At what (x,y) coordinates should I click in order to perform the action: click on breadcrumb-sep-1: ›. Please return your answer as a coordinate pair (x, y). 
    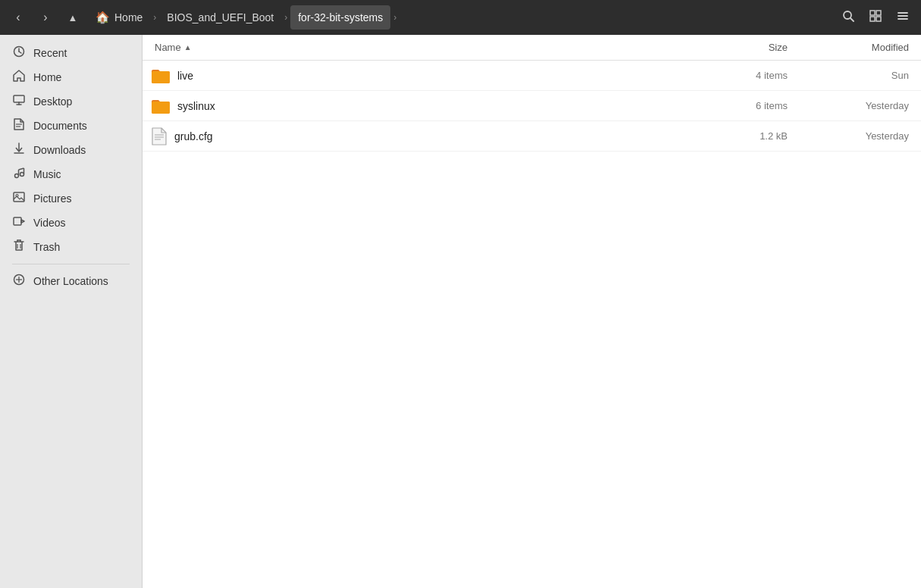
    Looking at the image, I should click on (155, 17).